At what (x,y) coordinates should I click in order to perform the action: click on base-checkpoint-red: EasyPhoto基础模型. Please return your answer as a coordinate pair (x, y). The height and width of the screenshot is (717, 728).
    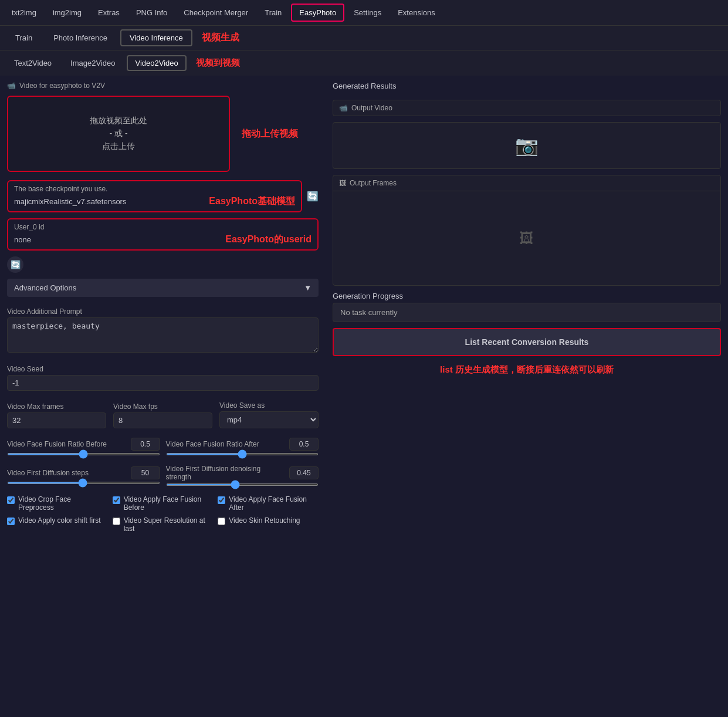
    Looking at the image, I should click on (252, 202).